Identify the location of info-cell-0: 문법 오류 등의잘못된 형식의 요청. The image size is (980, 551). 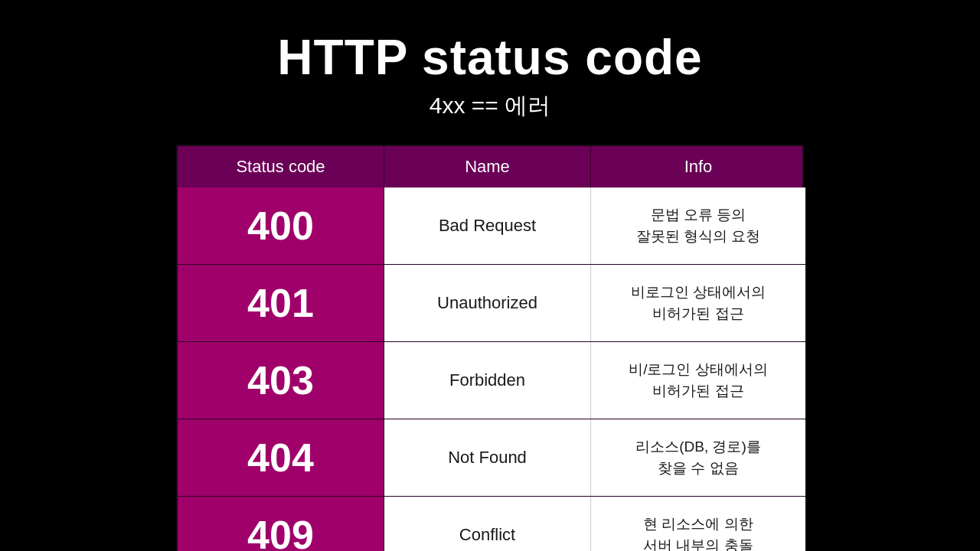
(698, 226).